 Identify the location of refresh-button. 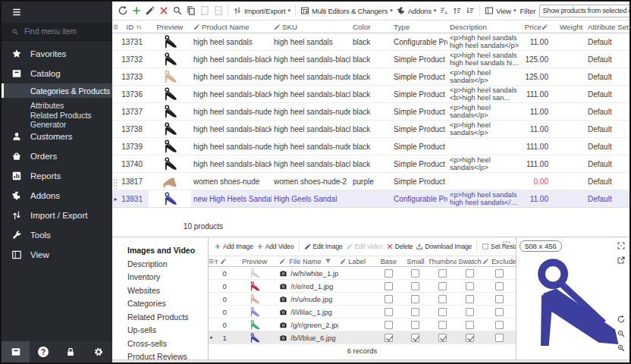
(123, 11).